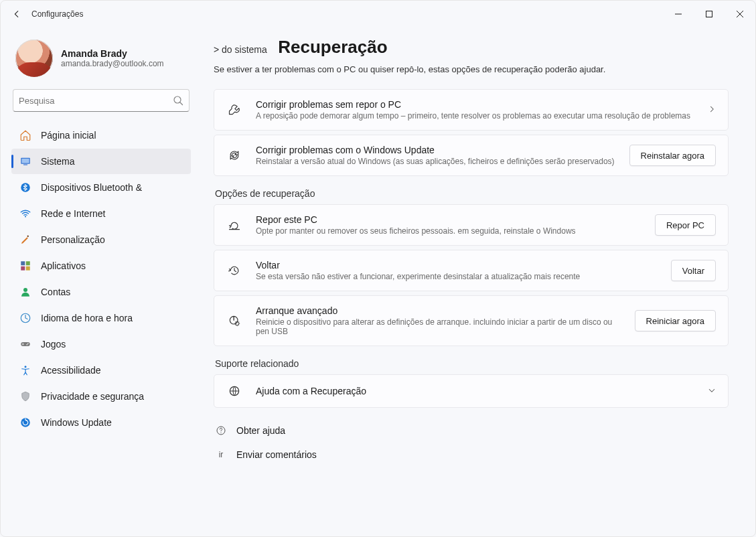  What do you see at coordinates (471, 271) in the screenshot?
I see `card-go-back: Voltar Se esta versão não estiver a func…` at bounding box center [471, 271].